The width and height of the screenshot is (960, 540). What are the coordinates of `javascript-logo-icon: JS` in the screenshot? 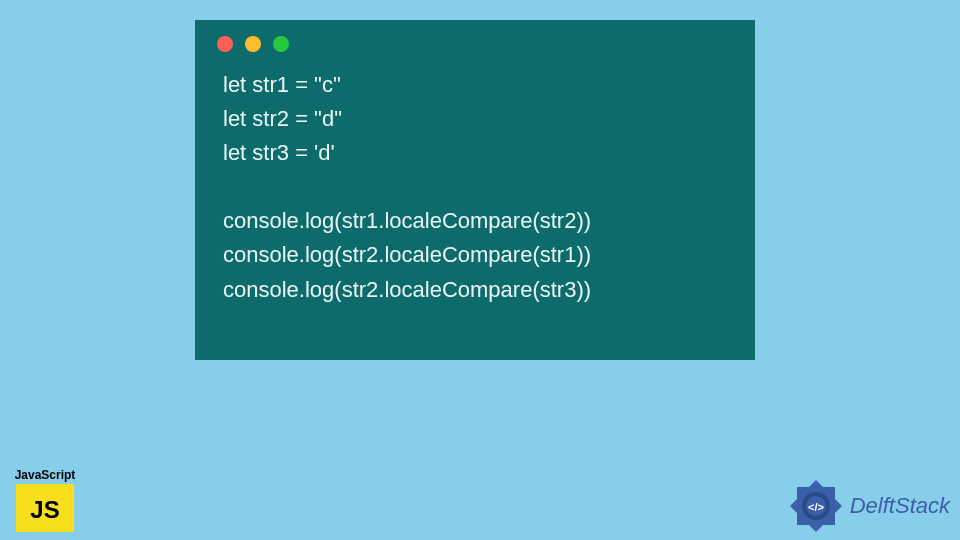 It's located at (45, 508).